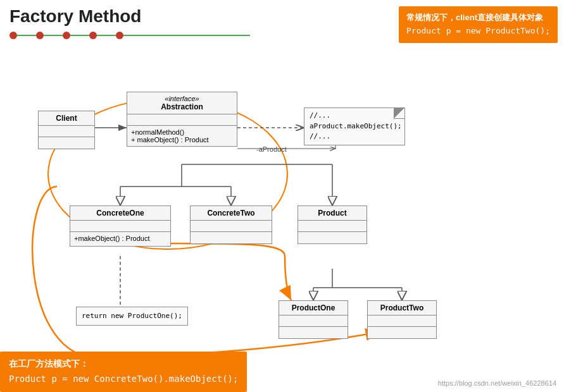  Describe the element at coordinates (402, 308) in the screenshot. I see `producttwo-name: ProductTwo` at that location.